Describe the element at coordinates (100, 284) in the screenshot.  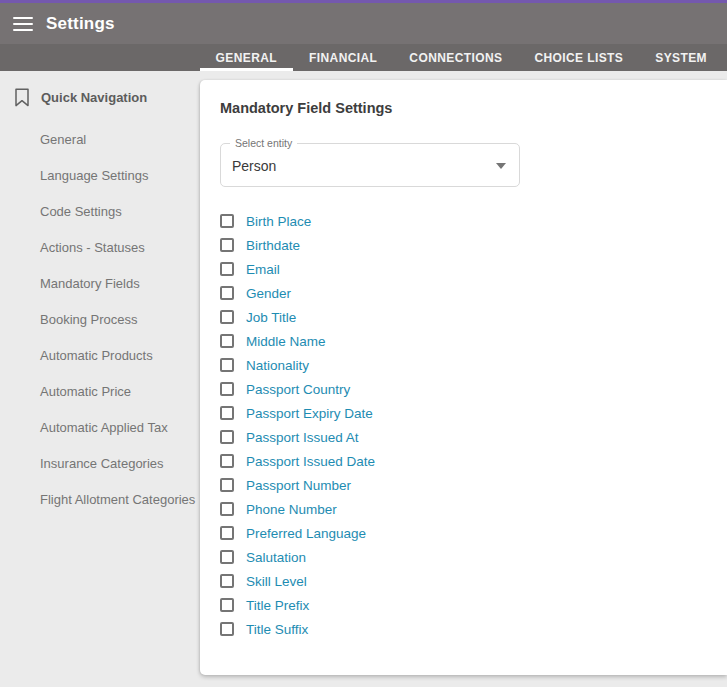
I see `sidebar-item-mandatory-fields: Mandatory Fields` at that location.